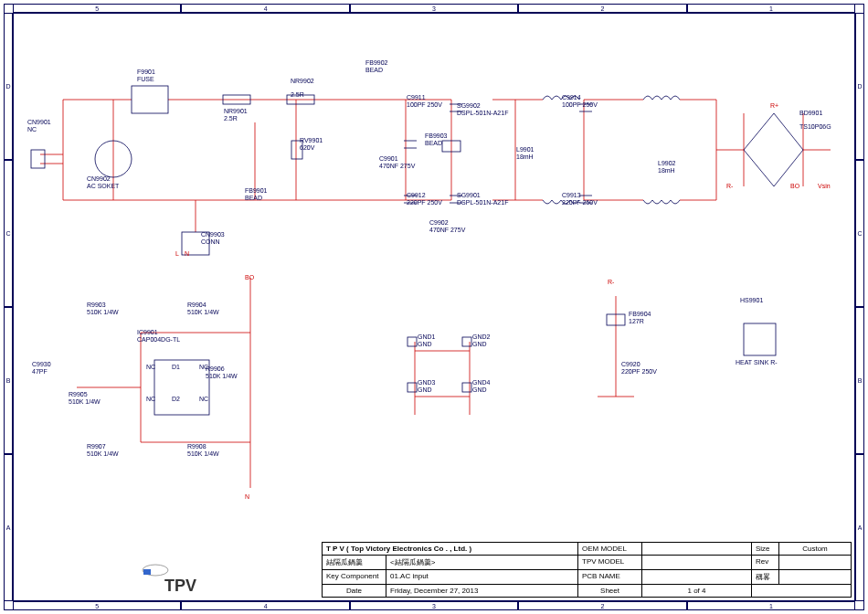 The image size is (868, 614). What do you see at coordinates (482, 590) in the screenshot?
I see `date-value: Friday, December 27, 2013` at bounding box center [482, 590].